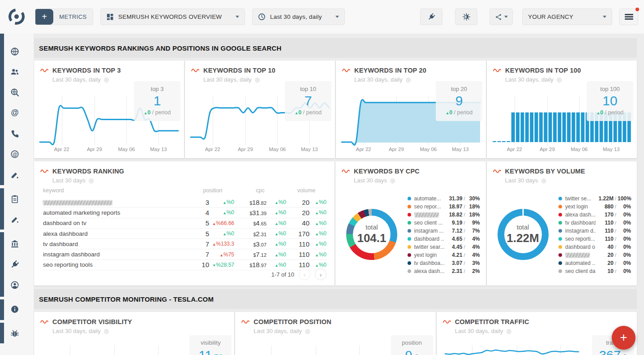  What do you see at coordinates (637, 9) in the screenshot?
I see `notification-dot` at bounding box center [637, 9].